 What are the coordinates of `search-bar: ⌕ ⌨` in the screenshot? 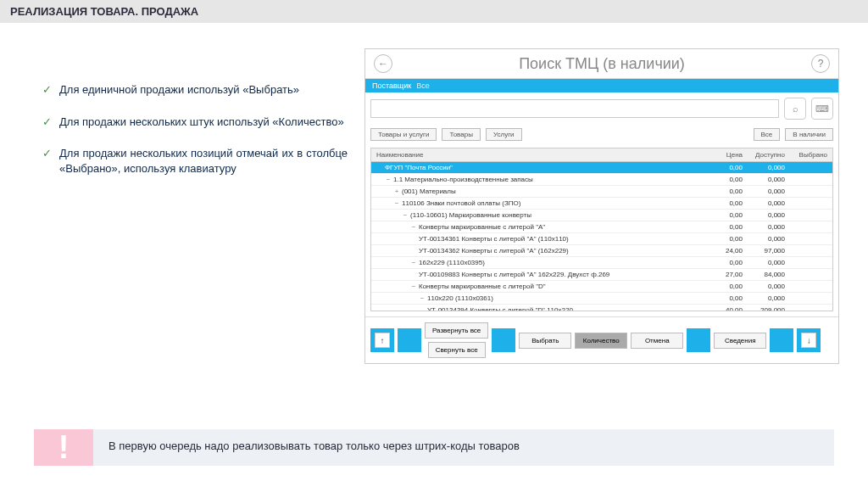 It's located at (602, 109).